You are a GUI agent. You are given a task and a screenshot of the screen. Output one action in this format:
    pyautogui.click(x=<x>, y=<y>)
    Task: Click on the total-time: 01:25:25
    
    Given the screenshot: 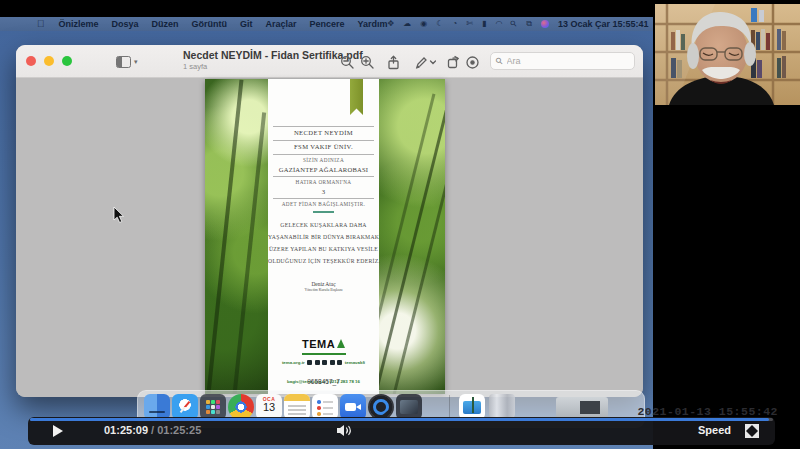 What is the action you would take?
    pyautogui.click(x=179, y=430)
    